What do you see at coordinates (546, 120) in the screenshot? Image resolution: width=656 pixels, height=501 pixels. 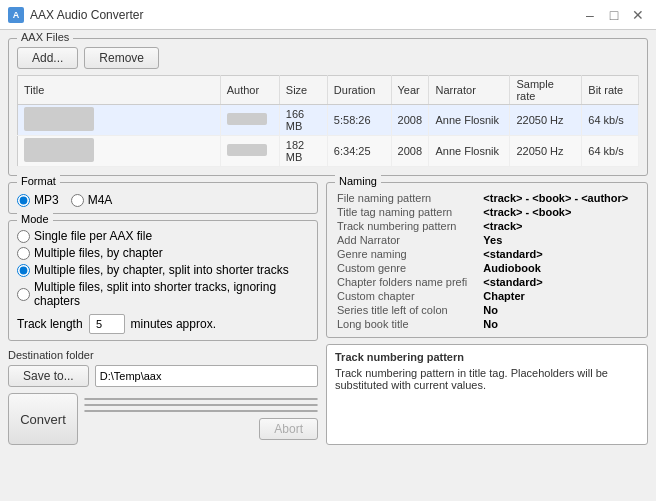 I see `cell-samplerate: 22050 Hz` at bounding box center [546, 120].